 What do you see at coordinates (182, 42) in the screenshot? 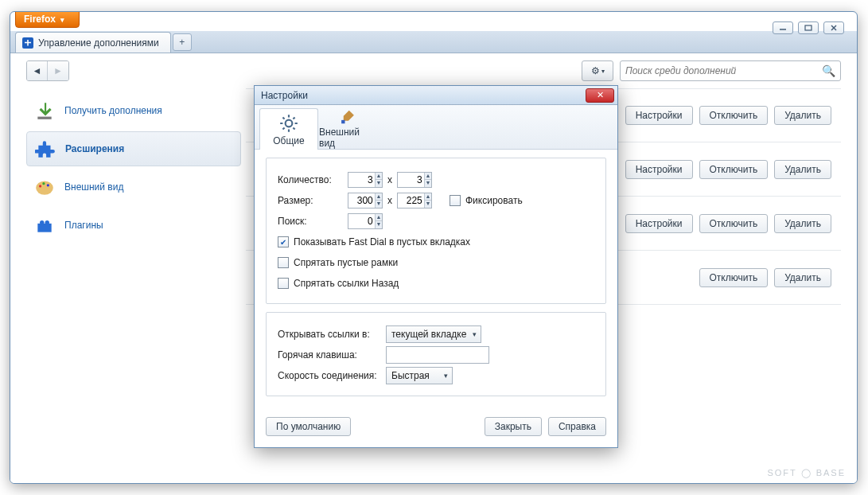
I see `new-tab-button: +` at bounding box center [182, 42].